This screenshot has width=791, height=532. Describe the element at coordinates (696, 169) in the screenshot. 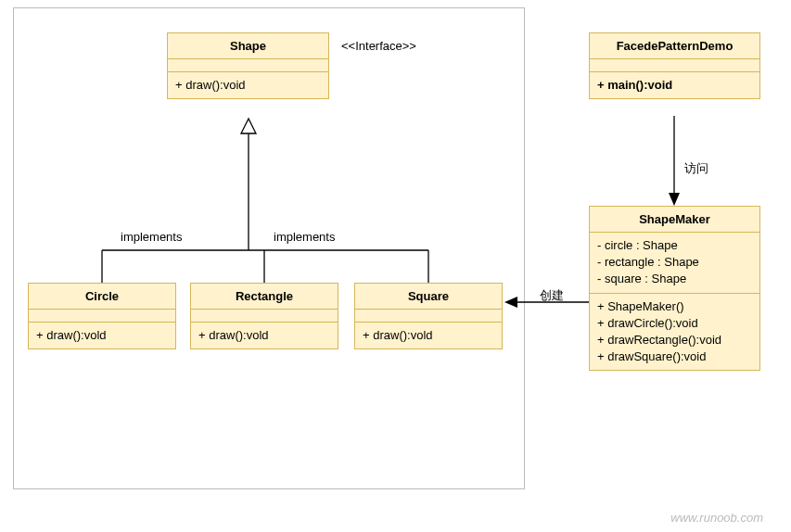

I see `visit-label: 访问` at that location.